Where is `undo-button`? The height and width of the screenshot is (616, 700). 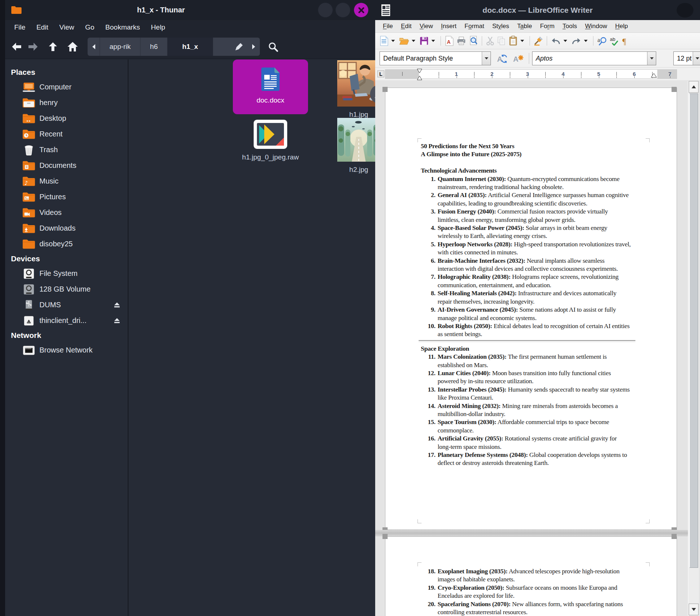 undo-button is located at coordinates (556, 41).